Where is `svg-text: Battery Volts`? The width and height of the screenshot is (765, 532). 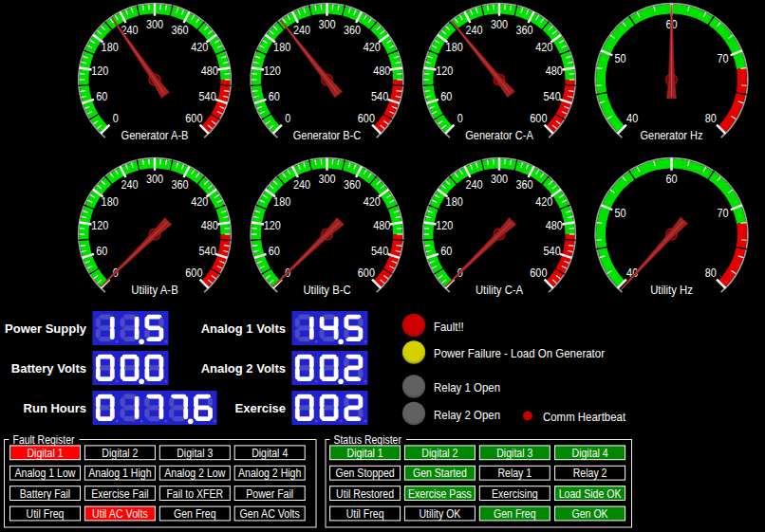 svg-text: Battery Volts is located at coordinates (49, 368).